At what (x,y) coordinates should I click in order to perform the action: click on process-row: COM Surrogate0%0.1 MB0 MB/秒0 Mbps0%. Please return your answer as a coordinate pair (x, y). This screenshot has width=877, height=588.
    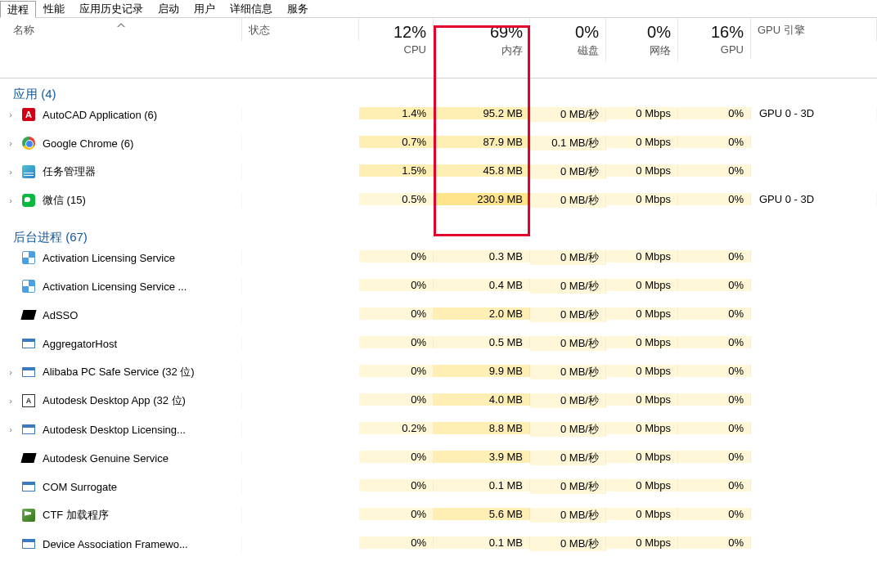
    Looking at the image, I should click on (438, 494).